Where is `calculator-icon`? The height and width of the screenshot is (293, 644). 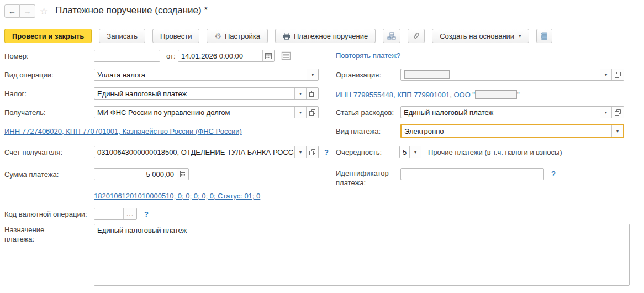
calculator-icon is located at coordinates (183, 174).